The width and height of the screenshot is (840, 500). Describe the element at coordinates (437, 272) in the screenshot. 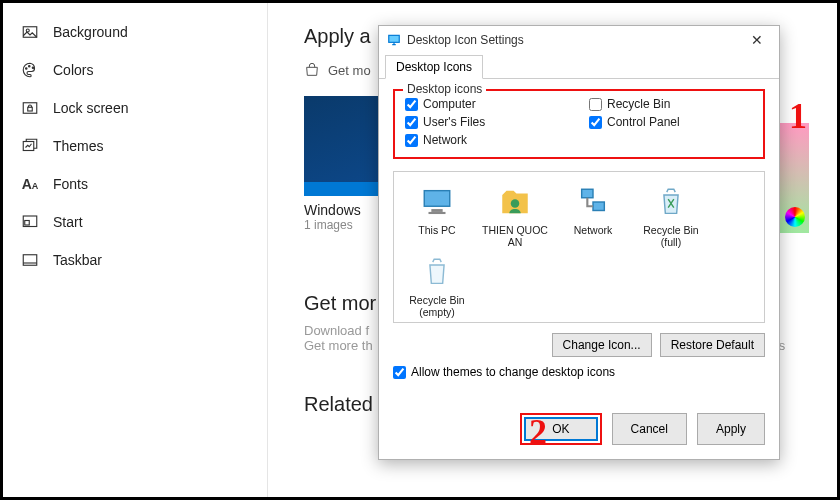

I see `recycle-bin-empty-icon` at that location.